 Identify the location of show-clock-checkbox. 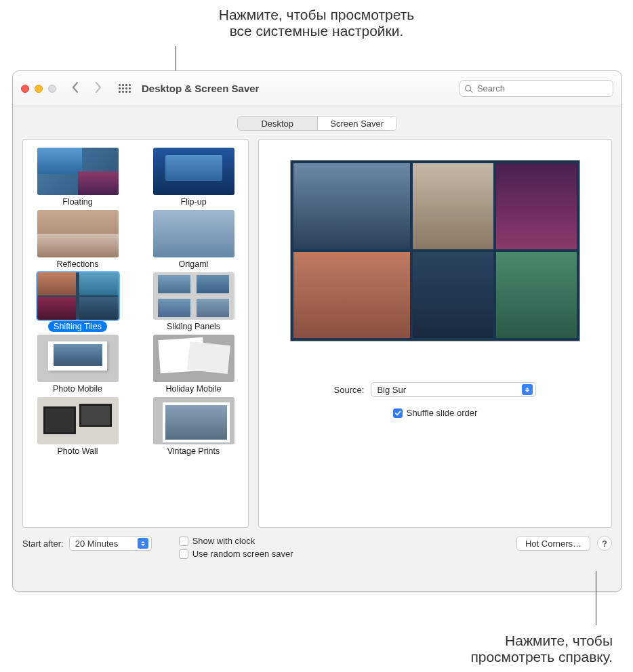
(184, 541).